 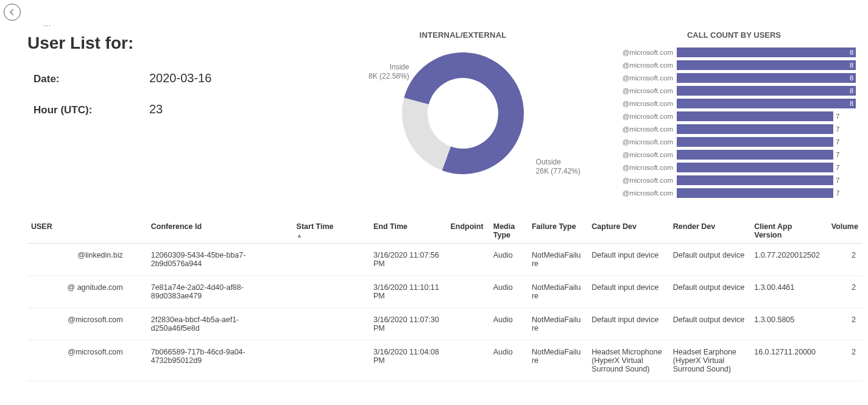 What do you see at coordinates (845, 231) in the screenshot?
I see `table-header: Volume` at bounding box center [845, 231].